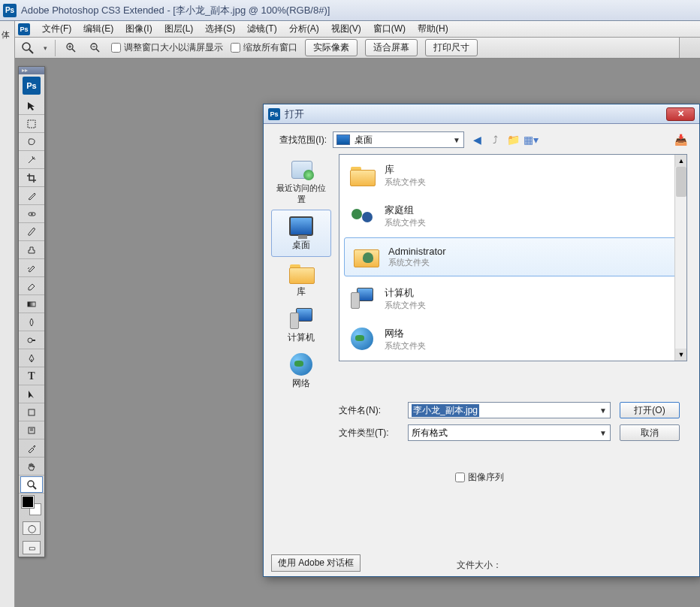 The height and width of the screenshot is (607, 700). Describe the element at coordinates (299, 140) in the screenshot. I see `lookin-label: 查找范围(I):` at that location.